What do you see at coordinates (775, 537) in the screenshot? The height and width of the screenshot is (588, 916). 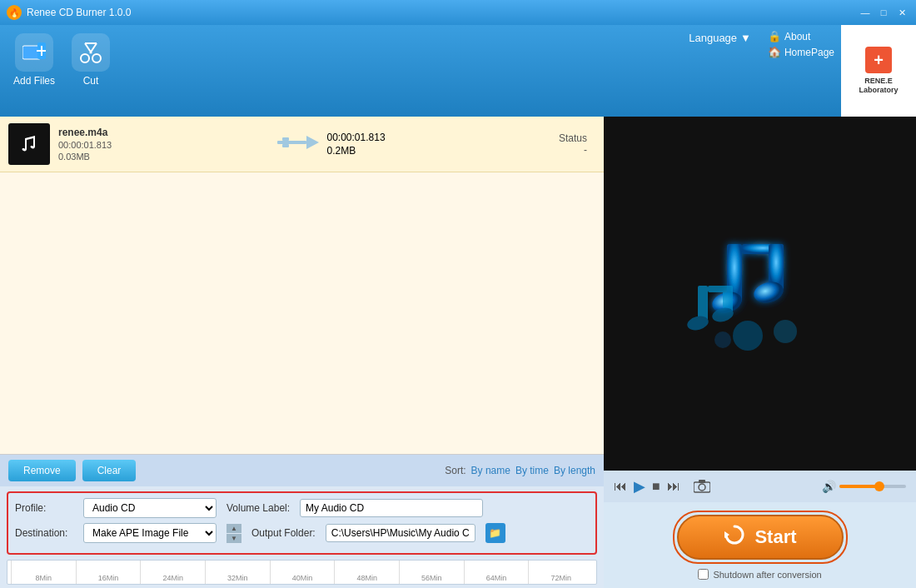 I see `start-label: Start` at bounding box center [775, 537].